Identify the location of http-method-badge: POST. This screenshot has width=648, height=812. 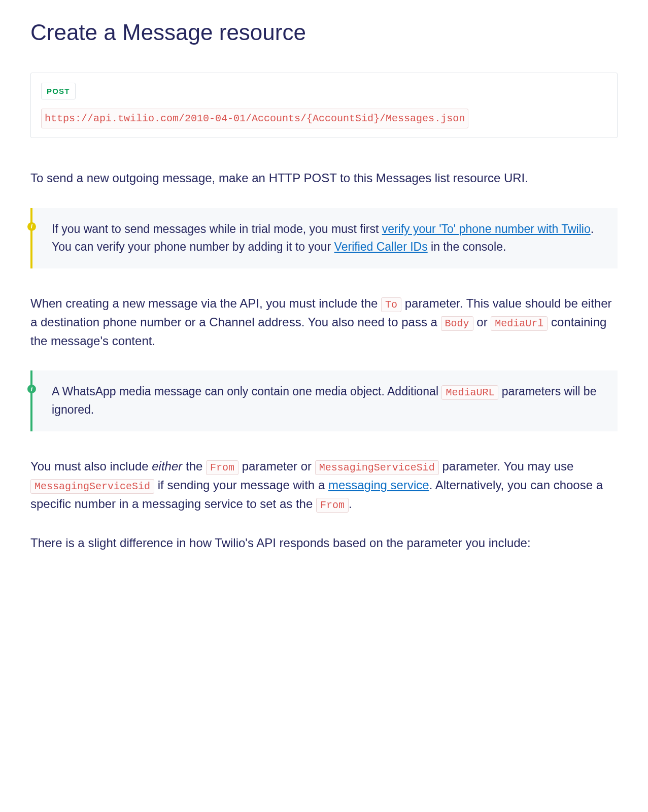
(58, 91).